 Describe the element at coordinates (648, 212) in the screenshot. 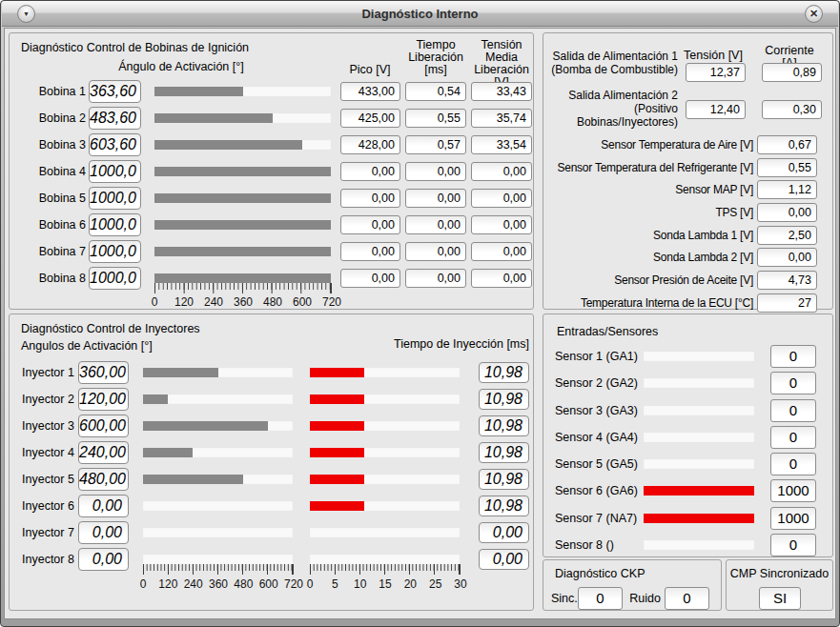

I see `analog-sensor-label: TPS [V]` at that location.